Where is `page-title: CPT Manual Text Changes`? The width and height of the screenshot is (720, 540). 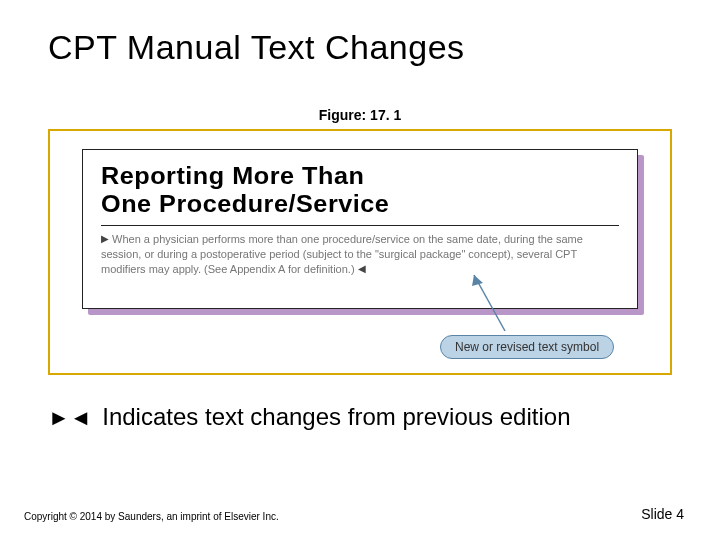 page-title: CPT Manual Text Changes is located at coordinates (360, 34).